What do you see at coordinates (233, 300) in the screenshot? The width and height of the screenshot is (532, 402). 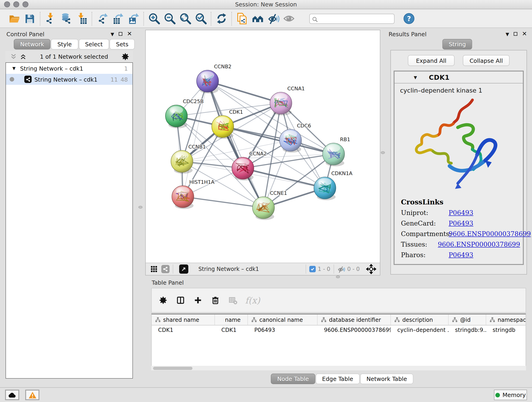 I see `delete-table-icon` at bounding box center [233, 300].